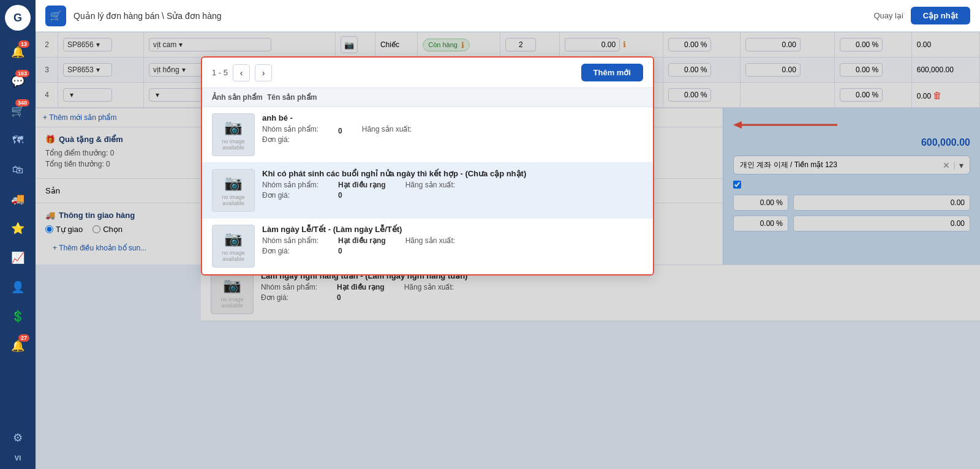  What do you see at coordinates (18, 317) in the screenshot?
I see `sidebar-item-dollar: 💲` at bounding box center [18, 317].